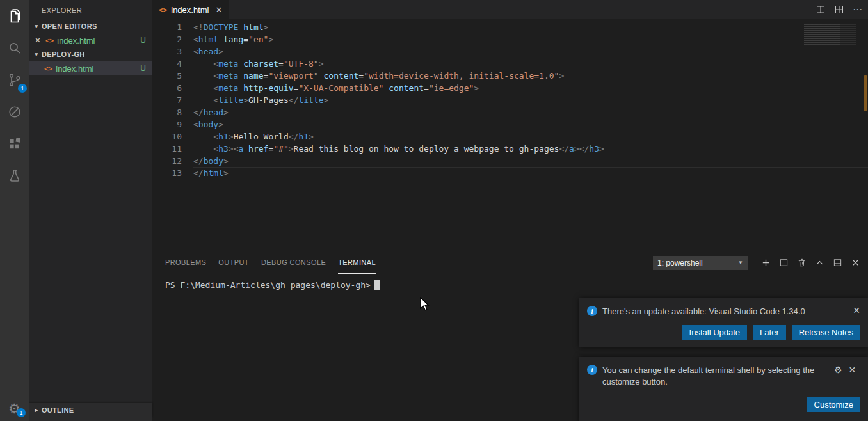  Describe the element at coordinates (715, 333) in the screenshot. I see `install-update-button: Install Update` at that location.